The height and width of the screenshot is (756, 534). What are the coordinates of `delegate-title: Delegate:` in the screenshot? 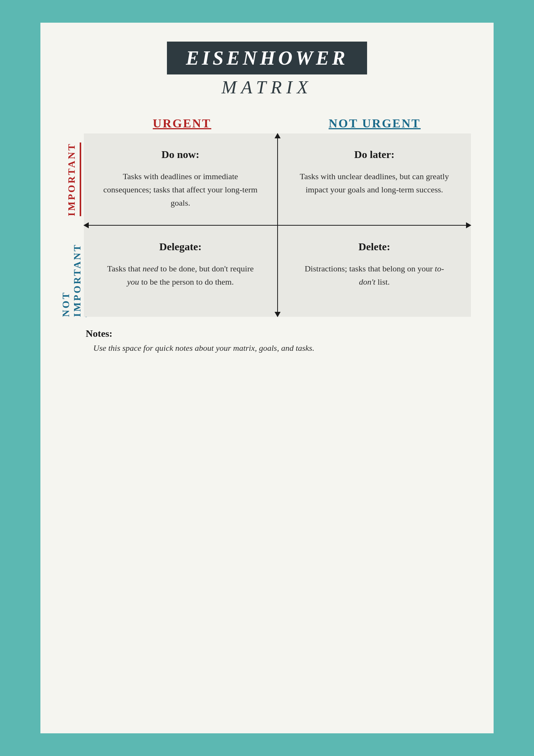 It's located at (181, 247).